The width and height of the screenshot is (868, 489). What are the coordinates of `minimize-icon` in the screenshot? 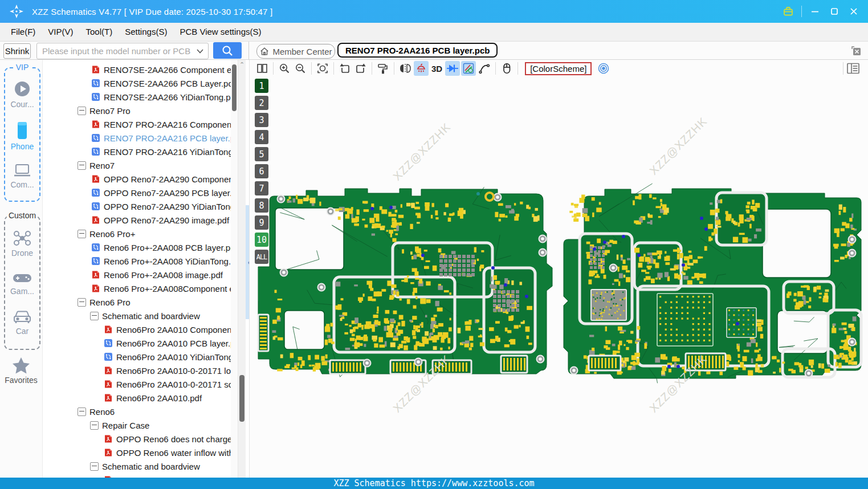 It's located at (815, 11).